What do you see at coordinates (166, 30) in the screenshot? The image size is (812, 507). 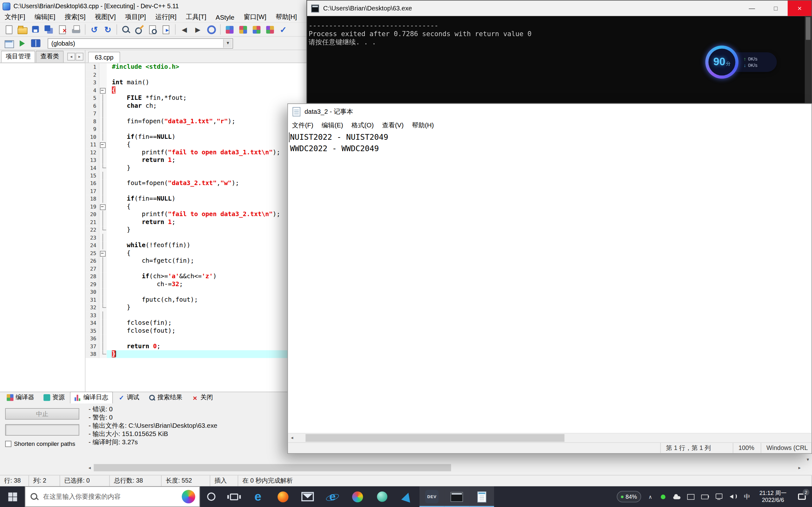 I see `goto-line-icon` at bounding box center [166, 30].